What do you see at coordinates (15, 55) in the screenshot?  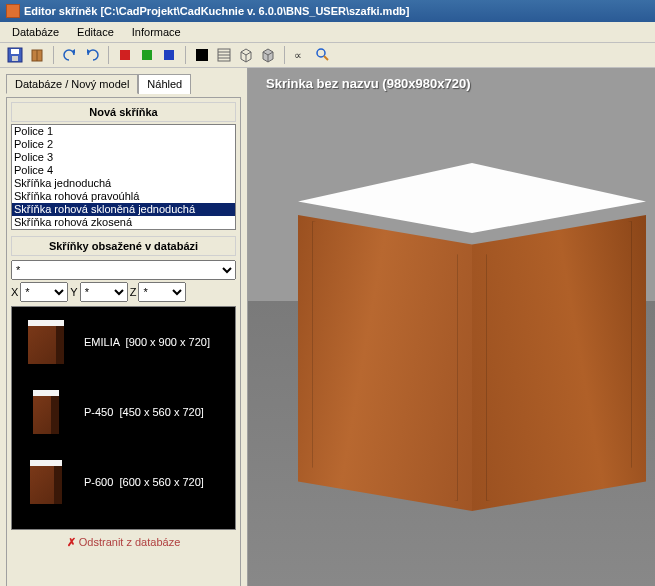 I see `save-icon` at bounding box center [15, 55].